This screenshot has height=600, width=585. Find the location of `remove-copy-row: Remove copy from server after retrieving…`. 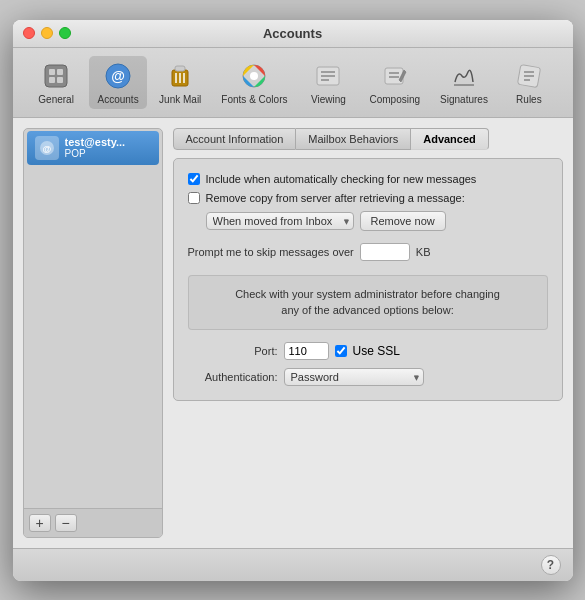

remove-copy-row: Remove copy from server after retrieving… is located at coordinates (368, 198).